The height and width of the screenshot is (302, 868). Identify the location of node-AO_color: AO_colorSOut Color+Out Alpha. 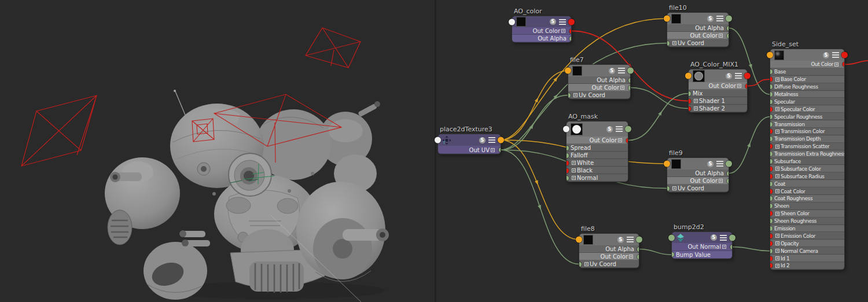
(542, 29).